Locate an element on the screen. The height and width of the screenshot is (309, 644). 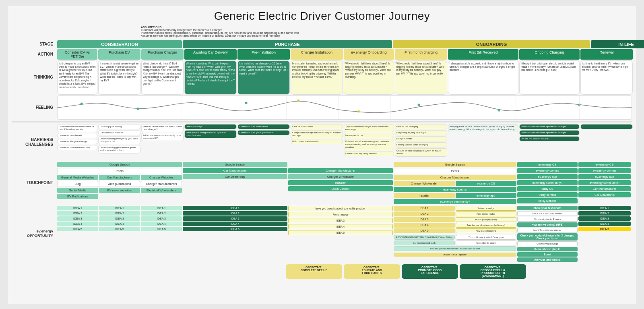
tp-ev-publications: EV Publications is located at coordinates (78, 197).